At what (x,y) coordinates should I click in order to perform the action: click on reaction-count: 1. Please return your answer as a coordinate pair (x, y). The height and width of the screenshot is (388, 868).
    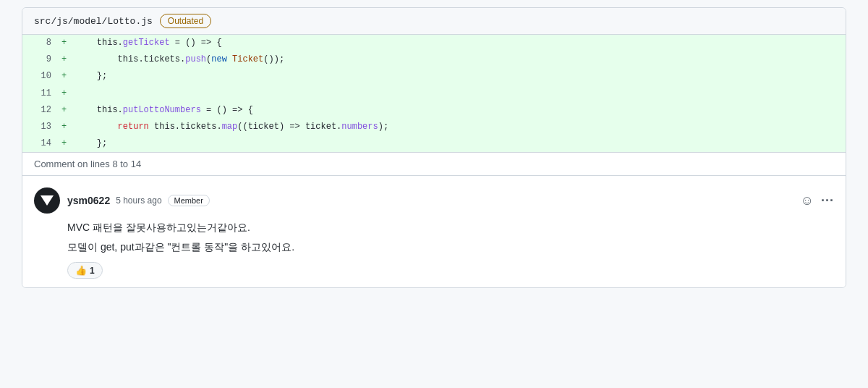
    Looking at the image, I should click on (93, 271).